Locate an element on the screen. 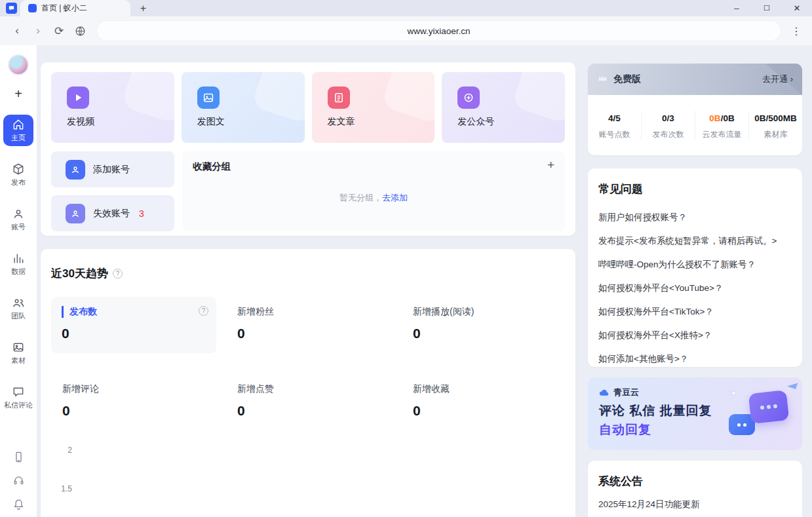  new-tab-button: + is located at coordinates (143, 8).